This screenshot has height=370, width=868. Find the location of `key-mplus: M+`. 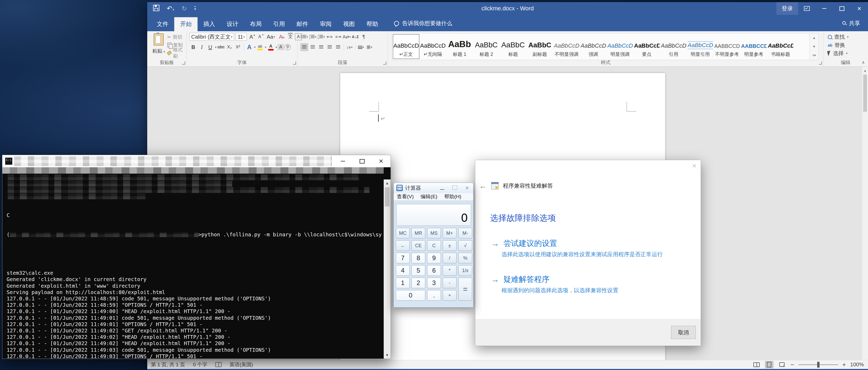

key-mplus: M+ is located at coordinates (450, 233).